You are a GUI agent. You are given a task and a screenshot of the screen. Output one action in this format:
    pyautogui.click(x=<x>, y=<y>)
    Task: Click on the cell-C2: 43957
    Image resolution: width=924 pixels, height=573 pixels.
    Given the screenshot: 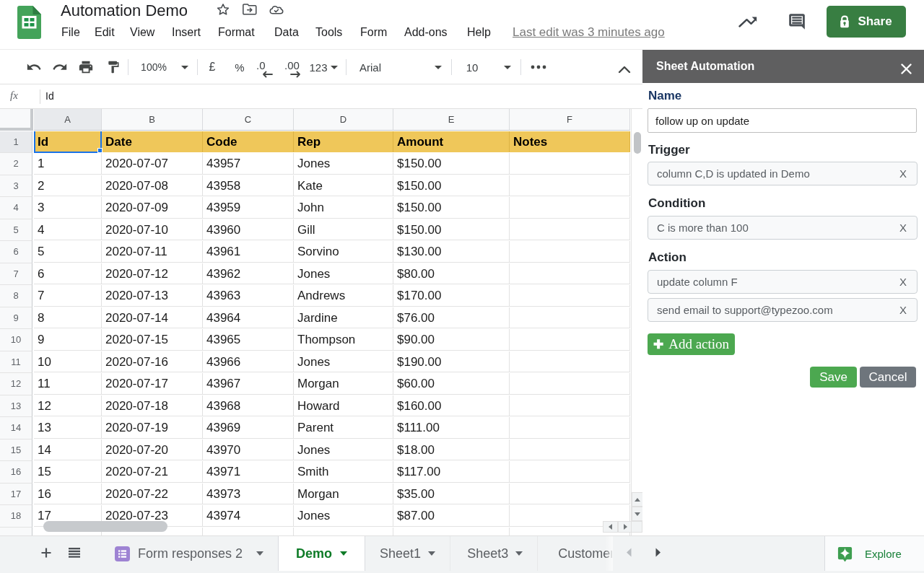 What is the action you would take?
    pyautogui.click(x=248, y=164)
    